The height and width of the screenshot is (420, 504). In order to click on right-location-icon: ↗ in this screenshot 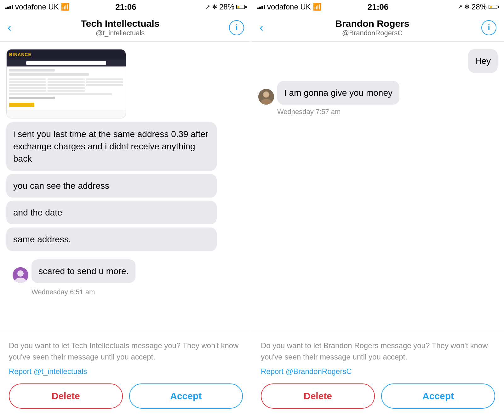, I will do `click(460, 7)`.